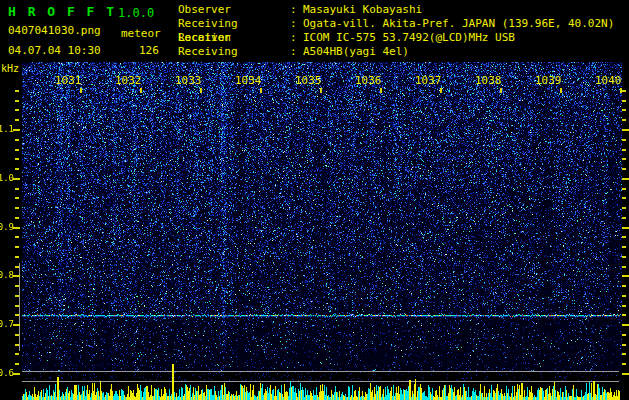 The width and height of the screenshot is (629, 400). I want to click on freq-label: 1.0, so click(7, 178).